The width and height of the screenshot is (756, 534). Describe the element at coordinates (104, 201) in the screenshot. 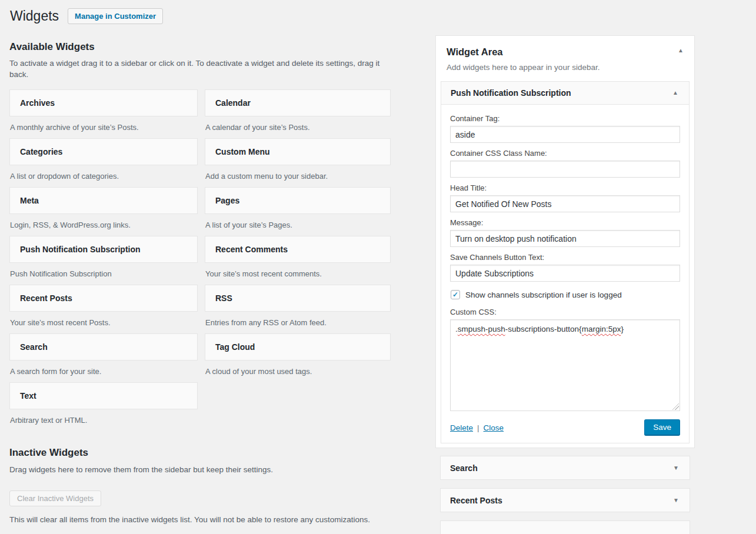

I see `widget-card-meta: Meta` at that location.